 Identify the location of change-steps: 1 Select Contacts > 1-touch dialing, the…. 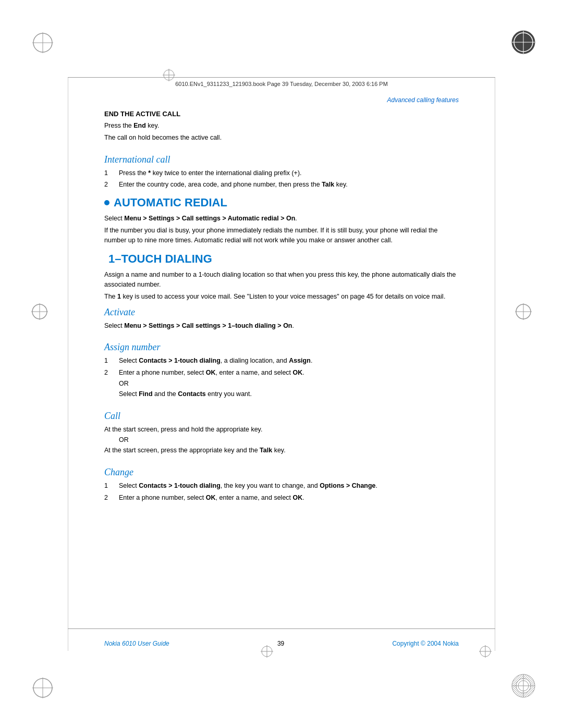
(282, 492).